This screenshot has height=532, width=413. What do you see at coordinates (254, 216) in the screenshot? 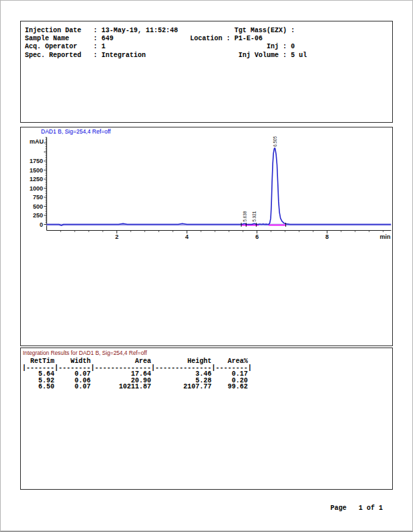
I see `peak-retention-label: 5.921` at bounding box center [254, 216].